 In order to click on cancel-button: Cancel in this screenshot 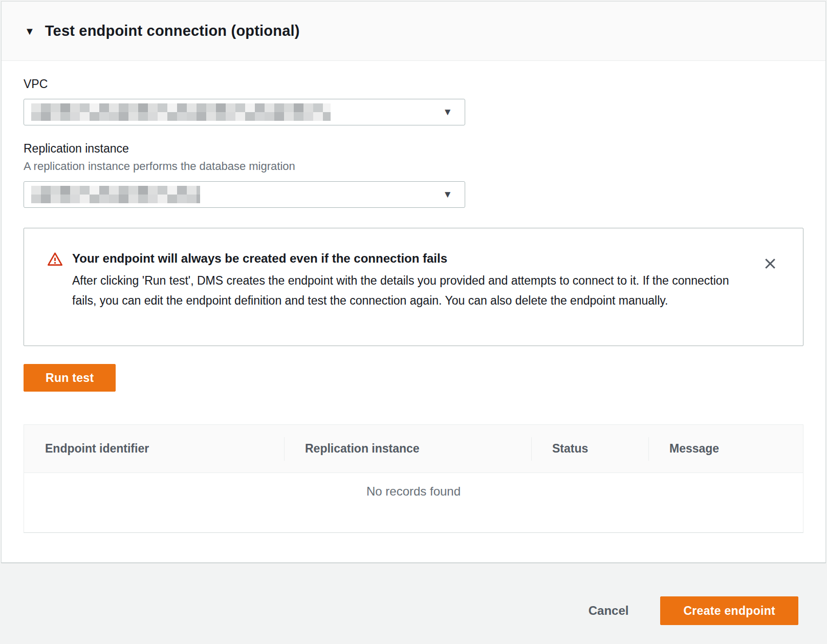, I will do `click(609, 611)`.